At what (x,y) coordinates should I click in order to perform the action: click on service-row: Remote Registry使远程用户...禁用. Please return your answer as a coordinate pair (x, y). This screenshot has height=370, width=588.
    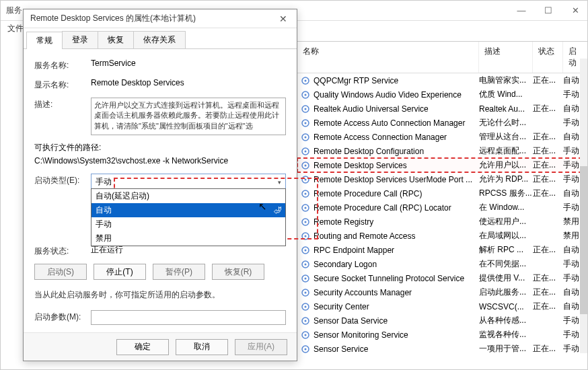
    Looking at the image, I should click on (443, 222).